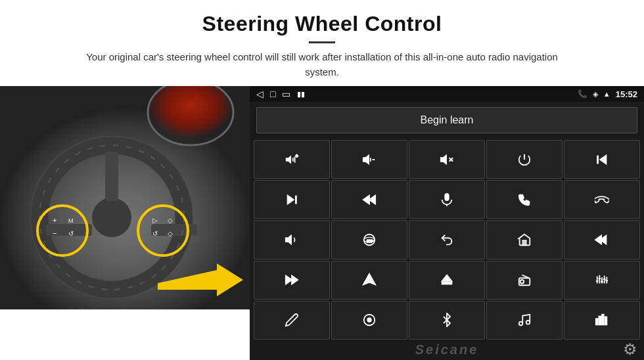 The height and width of the screenshot is (360, 644). I want to click on nav-button, so click(369, 280).